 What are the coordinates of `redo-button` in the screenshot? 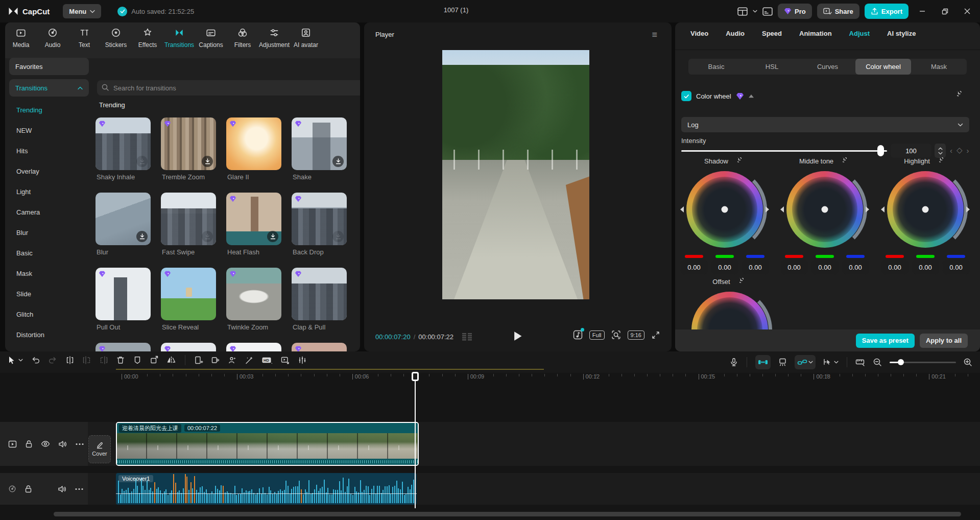 It's located at (53, 360).